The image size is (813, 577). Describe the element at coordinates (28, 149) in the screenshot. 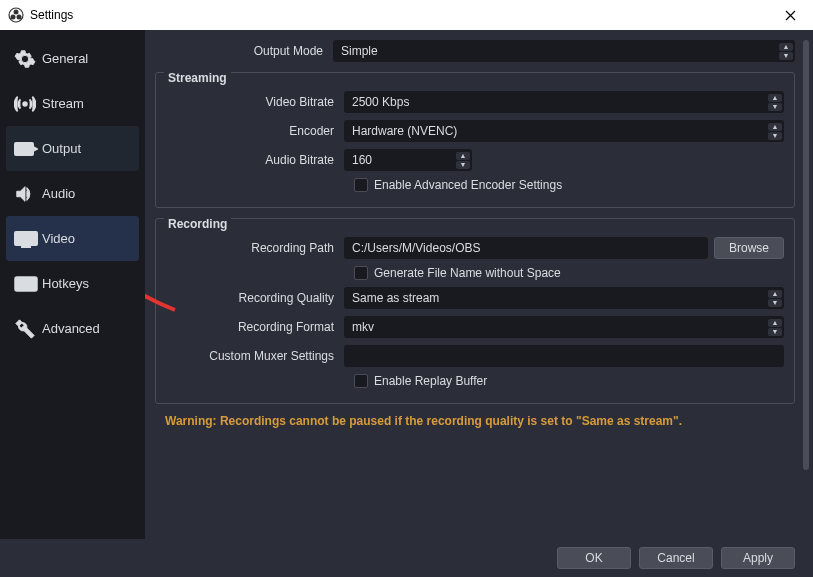

I see `output-icon` at that location.